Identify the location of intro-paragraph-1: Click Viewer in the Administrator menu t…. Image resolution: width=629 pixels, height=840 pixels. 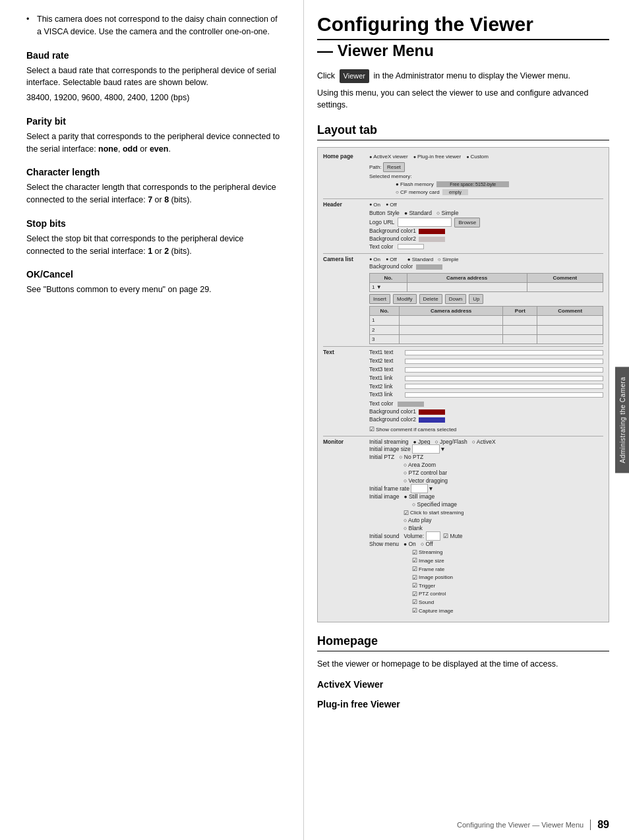
(463, 76).